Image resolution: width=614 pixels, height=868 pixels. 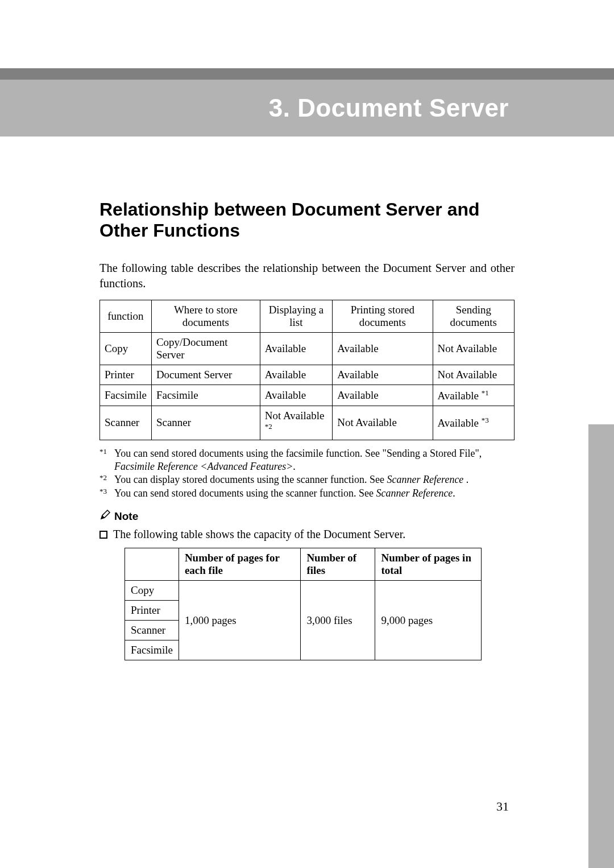 What do you see at coordinates (307, 395) in the screenshot?
I see `table-row: Facsimile Facsimile Available Available …` at bounding box center [307, 395].